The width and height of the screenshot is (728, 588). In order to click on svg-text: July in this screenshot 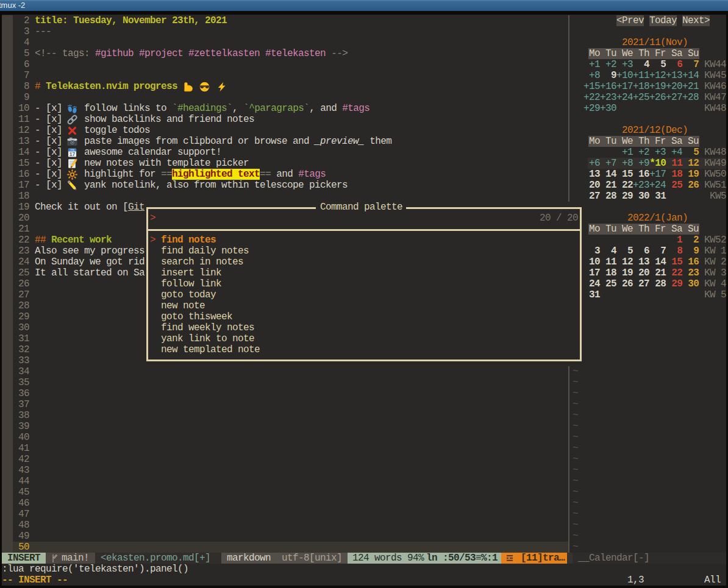, I will do `click(72, 150)`.